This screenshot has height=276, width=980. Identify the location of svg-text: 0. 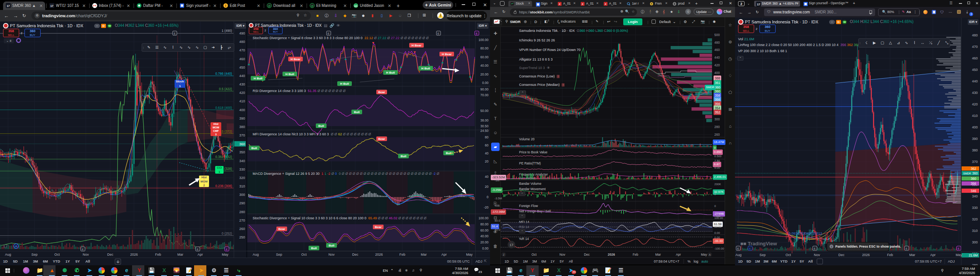
(488, 197).